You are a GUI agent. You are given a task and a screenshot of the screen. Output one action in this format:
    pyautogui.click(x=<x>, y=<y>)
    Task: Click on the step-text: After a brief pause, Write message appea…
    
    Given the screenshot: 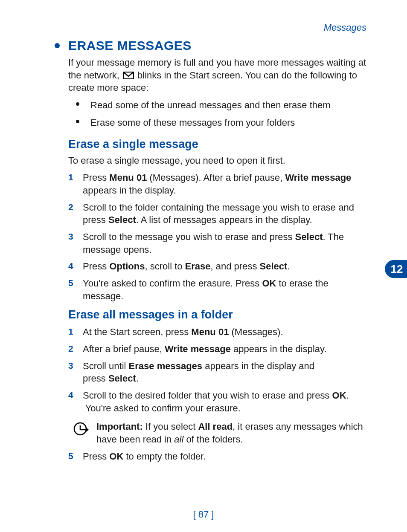 What is the action you would take?
    pyautogui.click(x=226, y=349)
    